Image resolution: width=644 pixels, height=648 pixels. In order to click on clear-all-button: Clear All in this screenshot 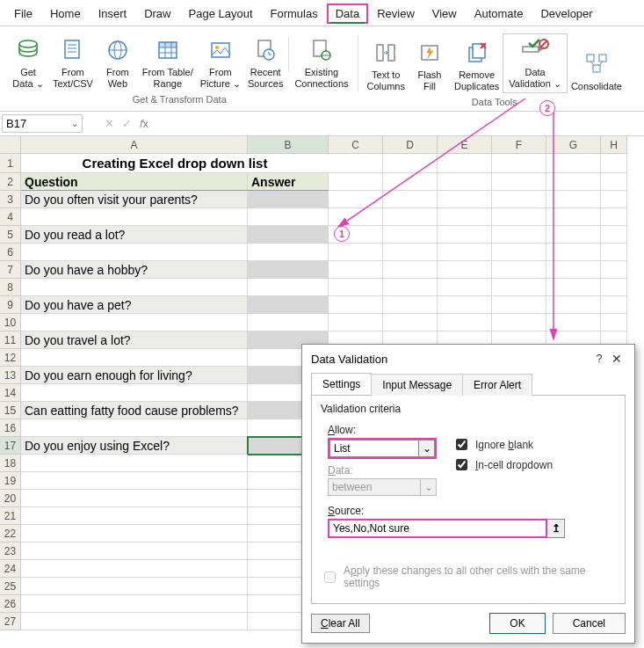, I will do `click(341, 623)`.